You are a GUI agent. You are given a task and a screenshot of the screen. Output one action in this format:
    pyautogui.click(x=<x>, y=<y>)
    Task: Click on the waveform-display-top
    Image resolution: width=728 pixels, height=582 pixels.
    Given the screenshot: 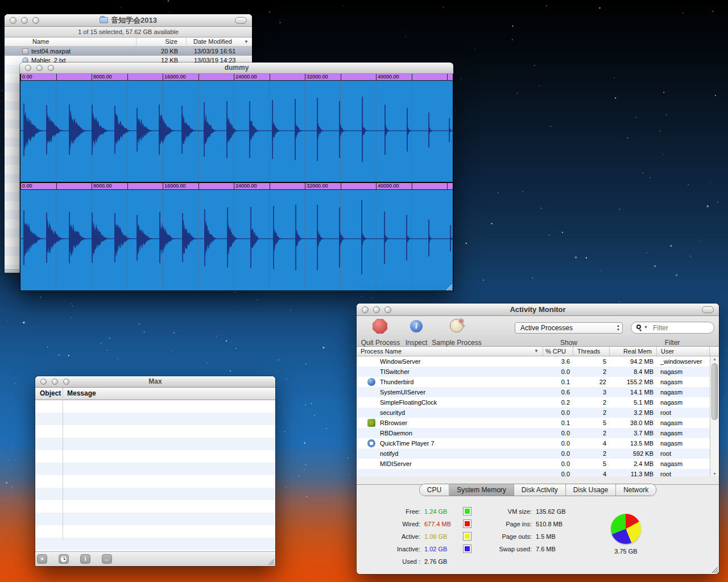 What is the action you would take?
    pyautogui.click(x=237, y=131)
    